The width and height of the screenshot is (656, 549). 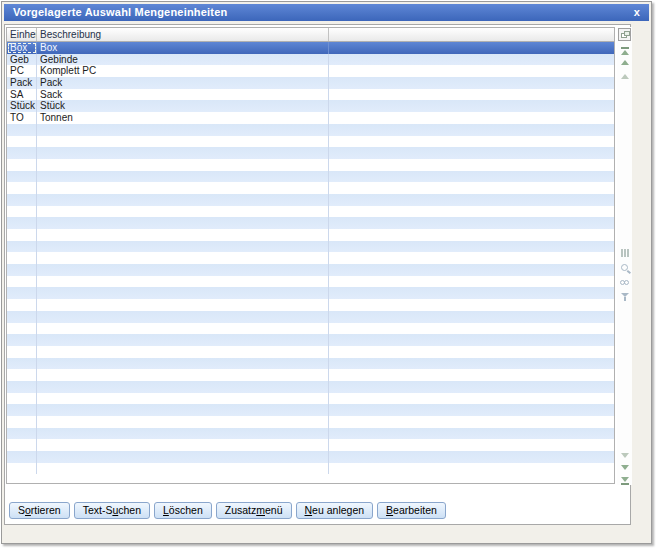 What do you see at coordinates (412, 510) in the screenshot?
I see `bearbeiten-button: Bearbeiten` at bounding box center [412, 510].